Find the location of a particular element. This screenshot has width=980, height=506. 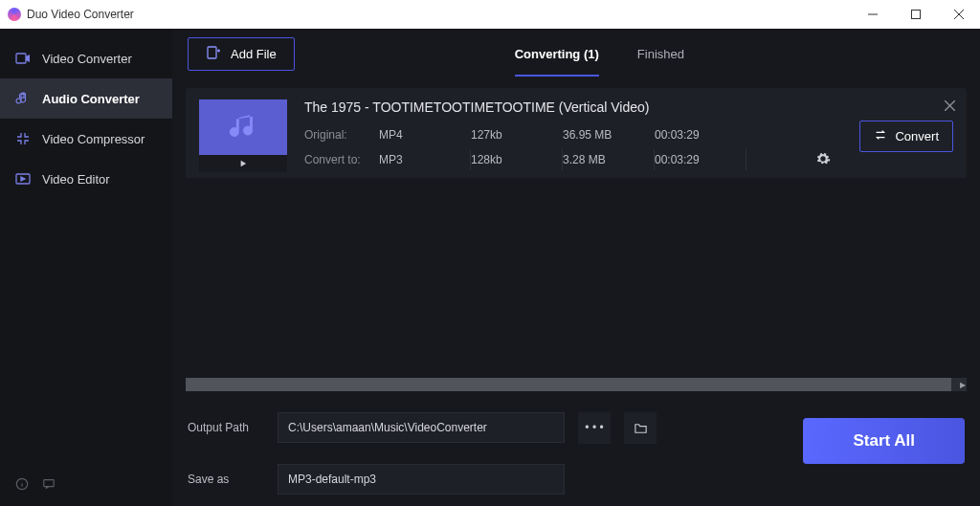

original-bitrate: 127kb is located at coordinates (517, 135).